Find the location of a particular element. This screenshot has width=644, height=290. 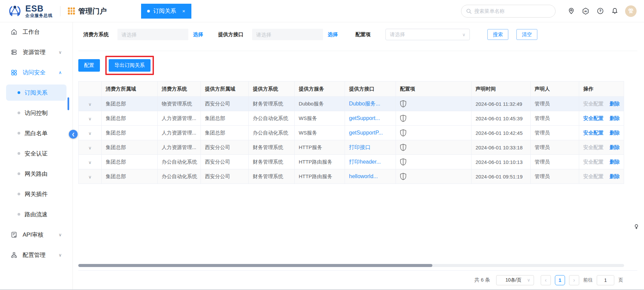

table-row: ∨ 集团总部 办公自动化系统 西安分公司 财务管理系统 HTTP路由服务 打印h… is located at coordinates (351, 162).